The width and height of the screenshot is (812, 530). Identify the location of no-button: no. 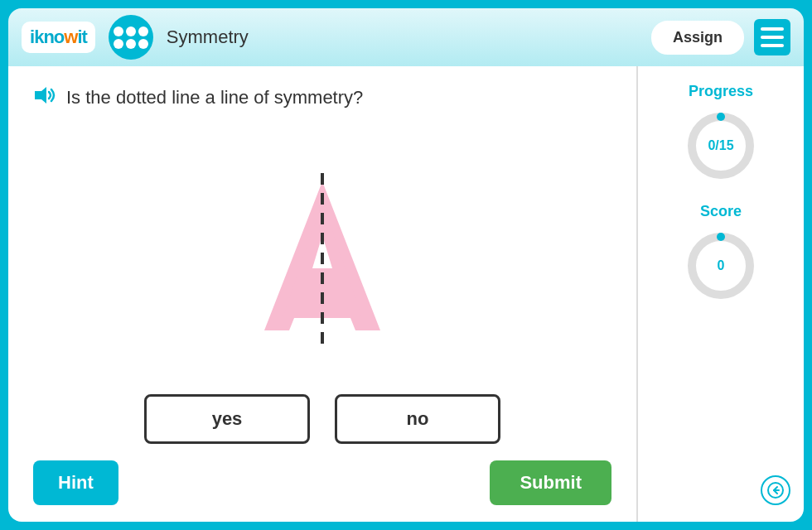
(418, 419).